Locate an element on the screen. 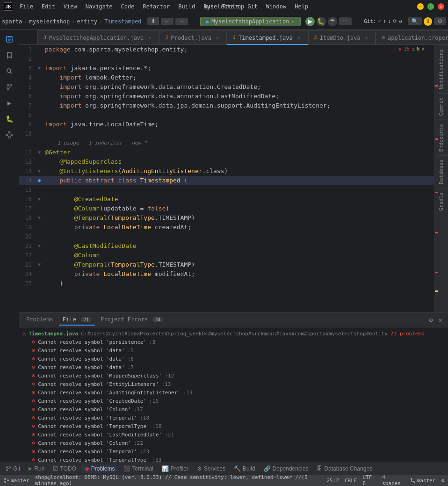 This screenshot has width=448, height=486. run-config-dropdown: ▶ MyselectshopApplication ▾ is located at coordinates (251, 22).